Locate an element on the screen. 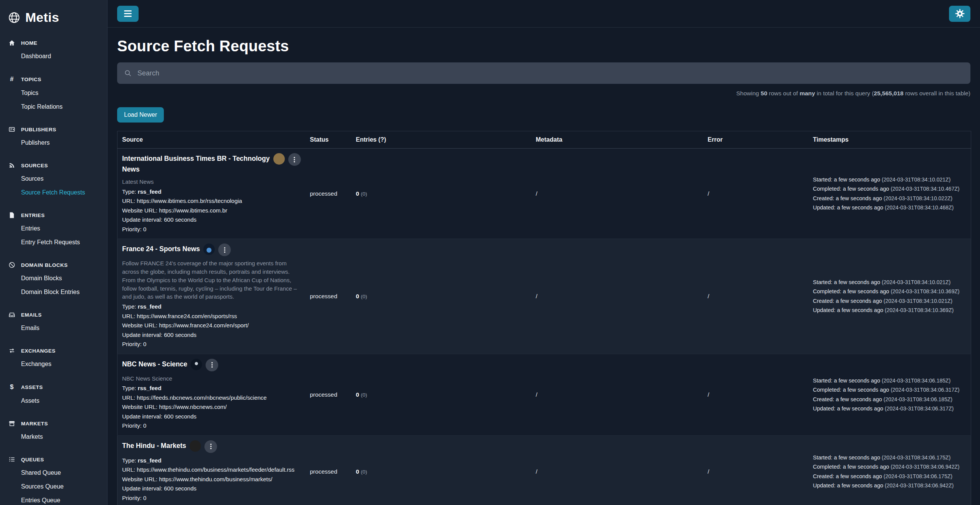 This screenshot has width=980, height=505. settings-button is located at coordinates (960, 14).